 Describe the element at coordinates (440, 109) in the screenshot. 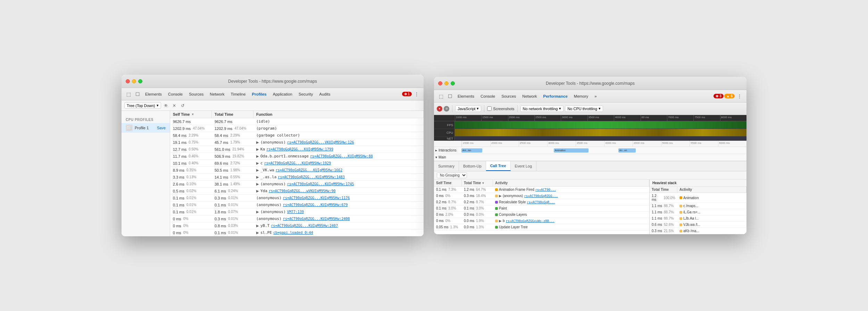

I see `record-button: ●` at that location.